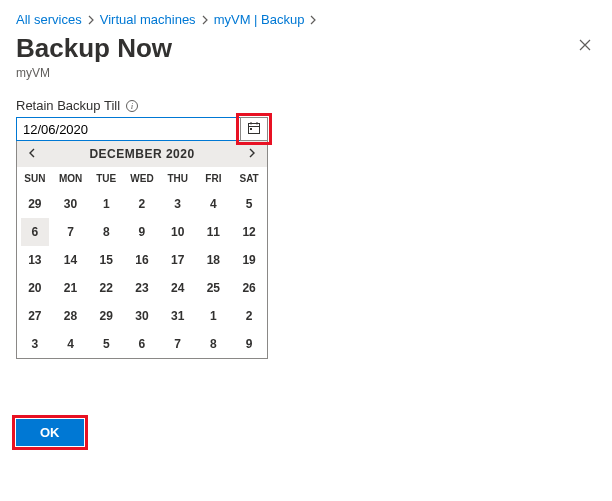 The image size is (612, 501). What do you see at coordinates (213, 288) in the screenshot?
I see `calendar-day: 25` at bounding box center [213, 288].